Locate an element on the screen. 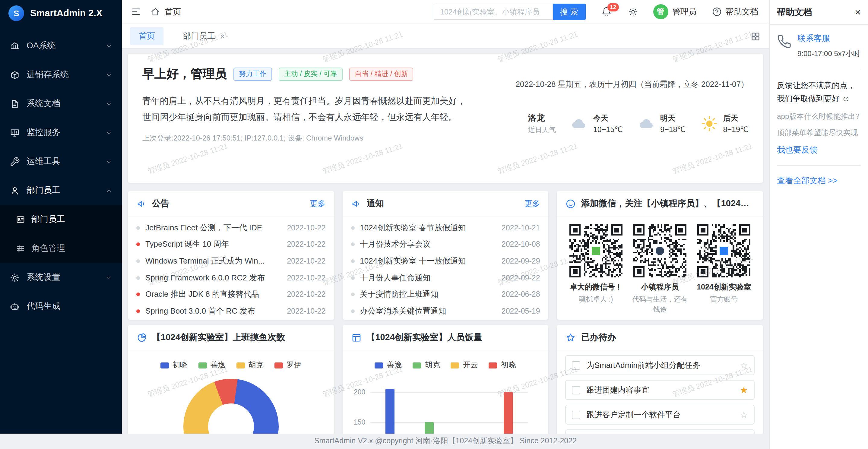  give-feedback-link: 我也要反馈 is located at coordinates (797, 150).